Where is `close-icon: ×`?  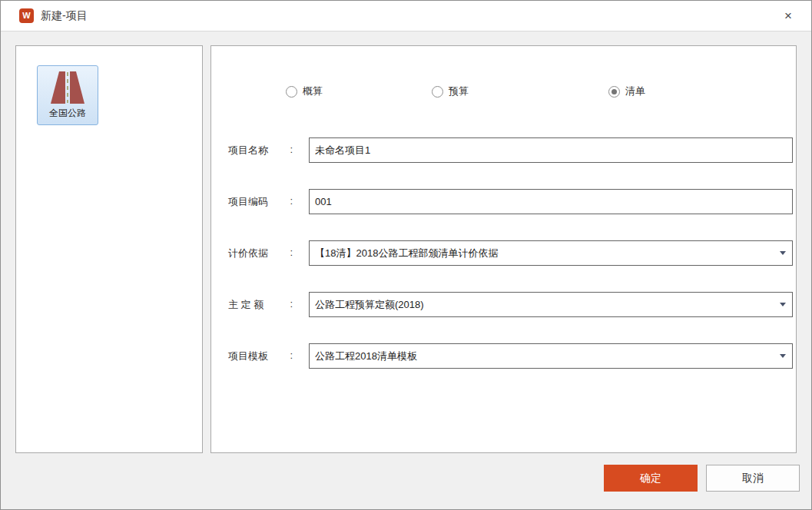
close-icon: × is located at coordinates (788, 16).